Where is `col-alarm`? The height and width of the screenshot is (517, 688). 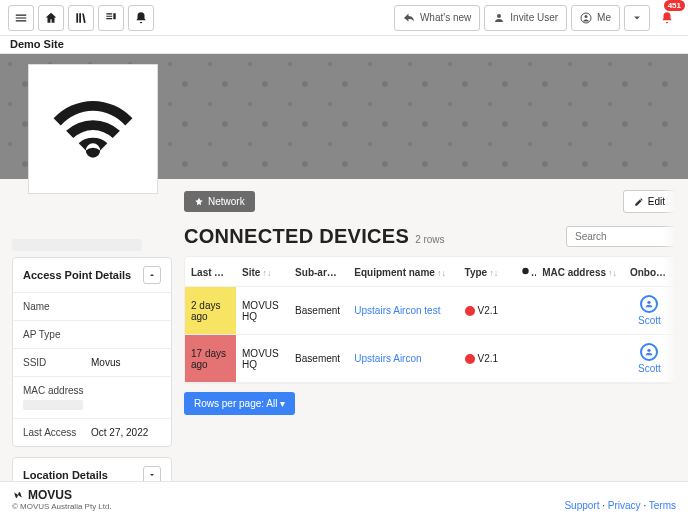 col-alarm is located at coordinates (525, 272).